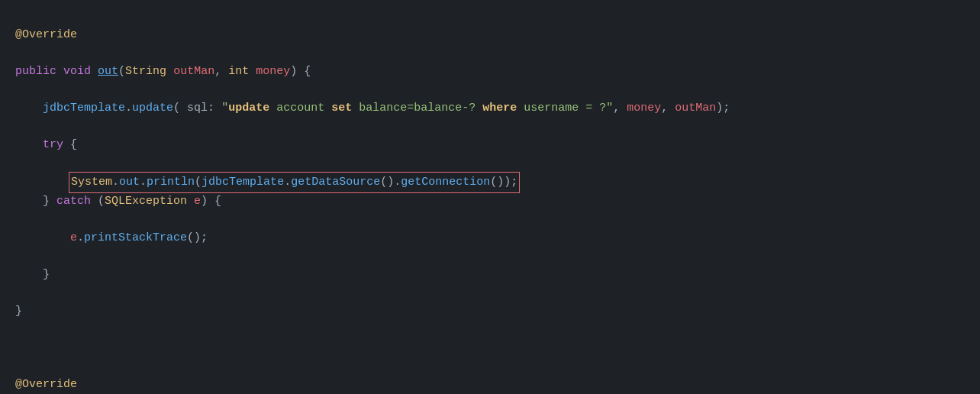 This screenshot has width=980, height=394. I want to click on param-money-ref-1: money, so click(644, 108).